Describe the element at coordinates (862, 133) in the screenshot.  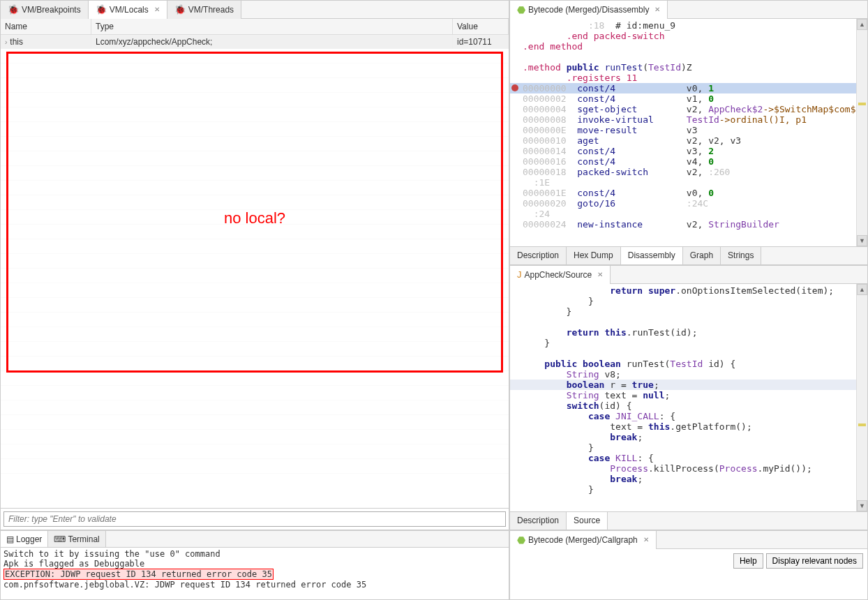
I see `disasm-scrollbar: ▲ ▼` at that location.